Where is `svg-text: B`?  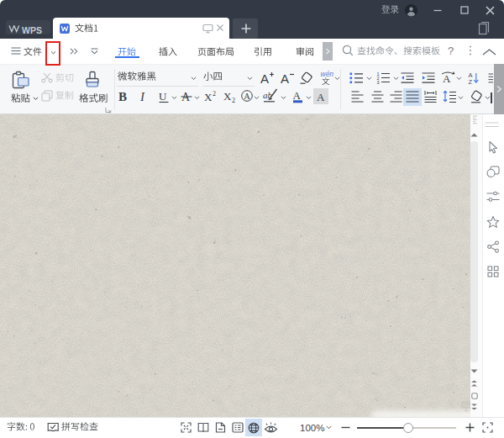 svg-text: B is located at coordinates (123, 97).